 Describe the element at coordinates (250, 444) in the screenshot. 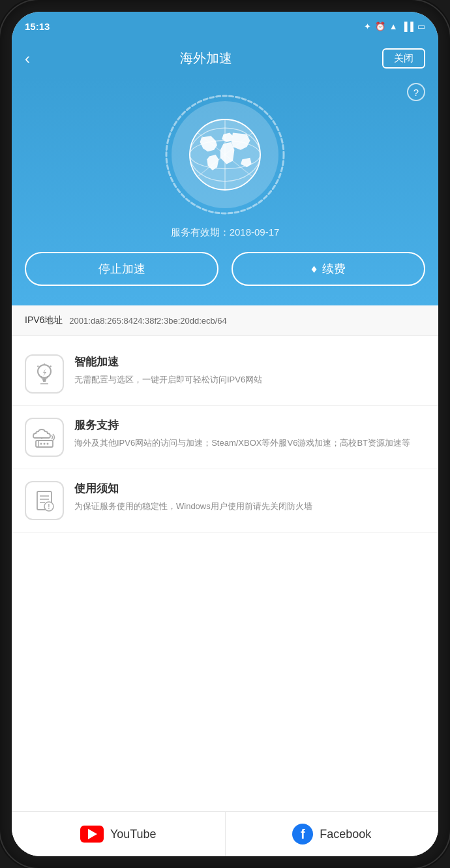

I see `service-support-desc: 海外及其他IPV6网站的访问与加速；Steam/XBOX等外服V6游戏加速；高校…` at that location.